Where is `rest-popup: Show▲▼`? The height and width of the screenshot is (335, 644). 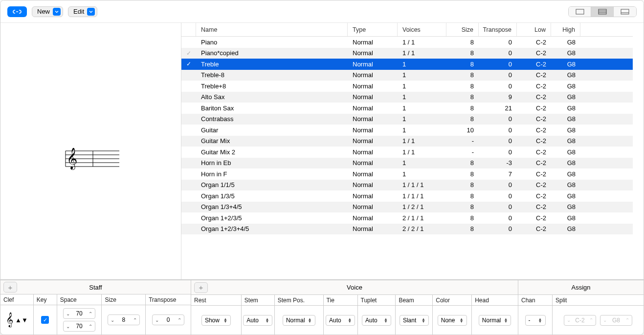
rest-popup: Show▲▼ is located at coordinates (216, 320).